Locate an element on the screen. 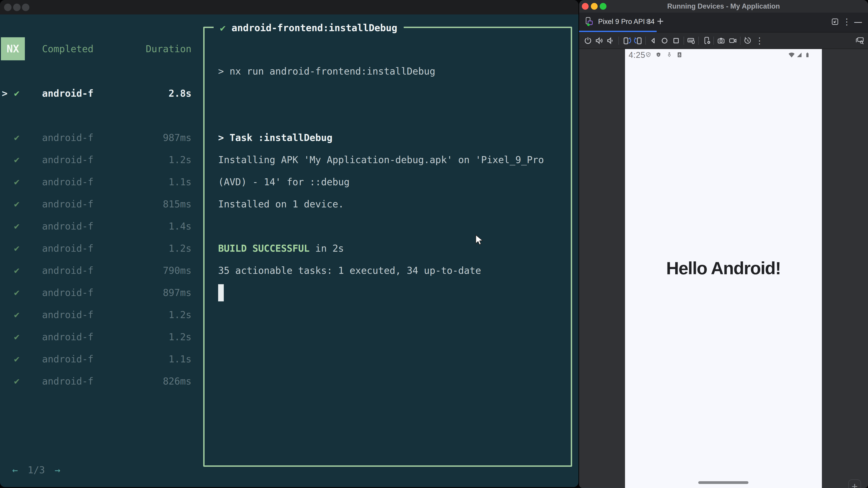  terminal-line-build-result: BUILD SUCCESSFUL in 2s is located at coordinates (281, 249).